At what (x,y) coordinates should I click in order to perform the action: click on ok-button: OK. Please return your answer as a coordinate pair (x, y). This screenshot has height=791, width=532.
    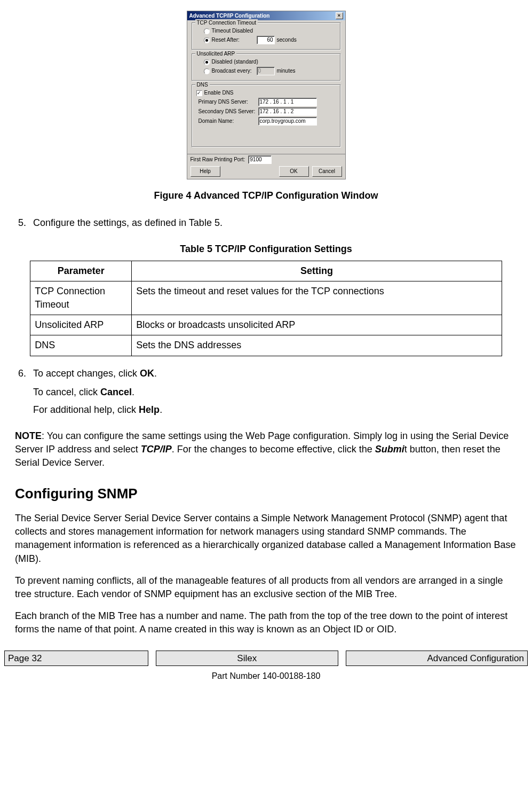
    Looking at the image, I should click on (294, 171).